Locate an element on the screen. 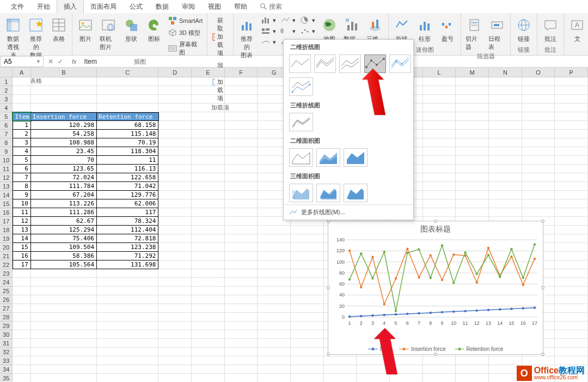 The width and height of the screenshot is (588, 382). col-header-C: C is located at coordinates (127, 72).